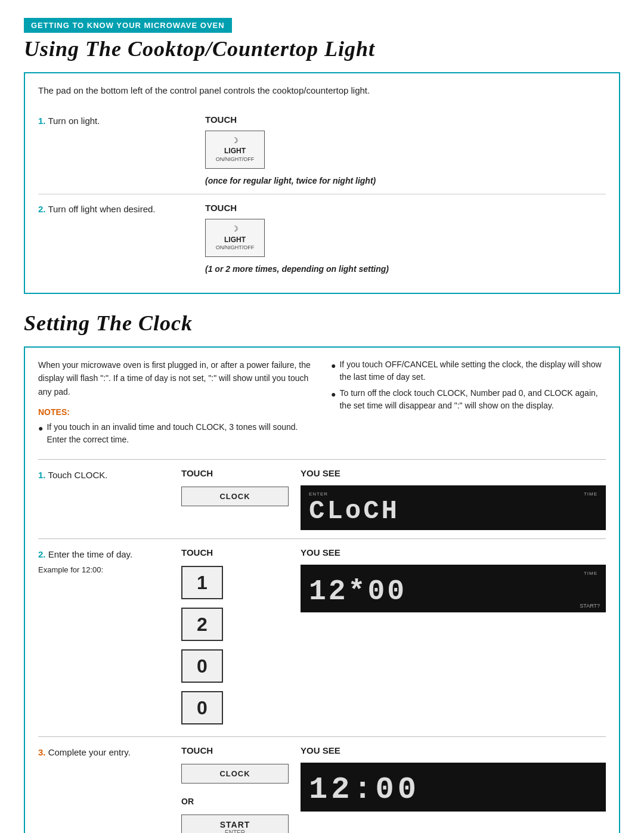  I want to click on cooktop-step-2-right: TOUCH ☽ LIGHT ON/NIGHT/OFF (1 or 2 more …, so click(405, 239).